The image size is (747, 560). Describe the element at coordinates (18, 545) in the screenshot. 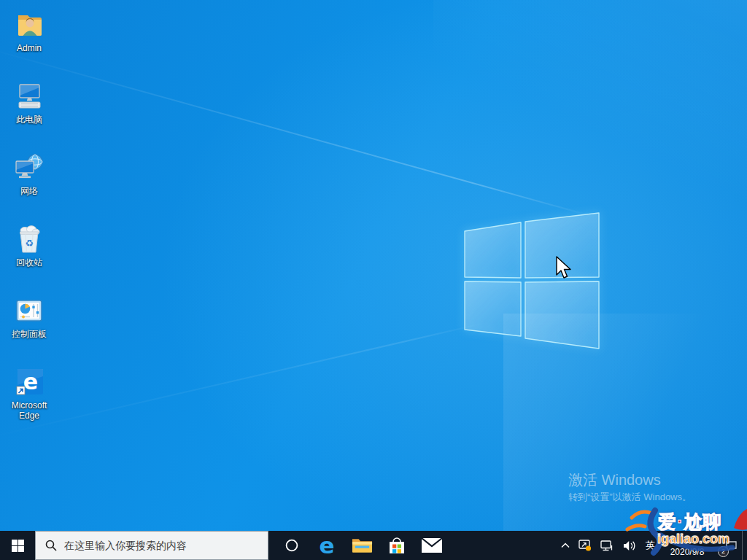

I see `start-button` at that location.